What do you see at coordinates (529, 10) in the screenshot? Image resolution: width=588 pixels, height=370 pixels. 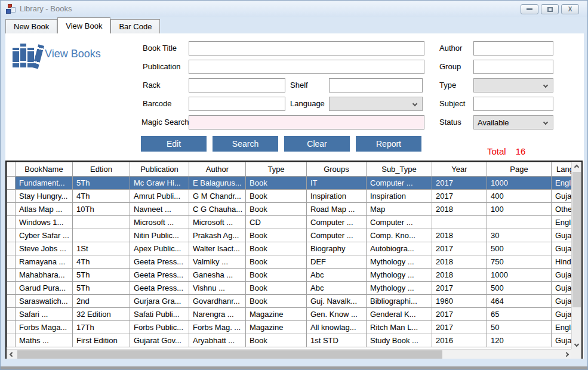 I see `minimize-button` at bounding box center [529, 10].